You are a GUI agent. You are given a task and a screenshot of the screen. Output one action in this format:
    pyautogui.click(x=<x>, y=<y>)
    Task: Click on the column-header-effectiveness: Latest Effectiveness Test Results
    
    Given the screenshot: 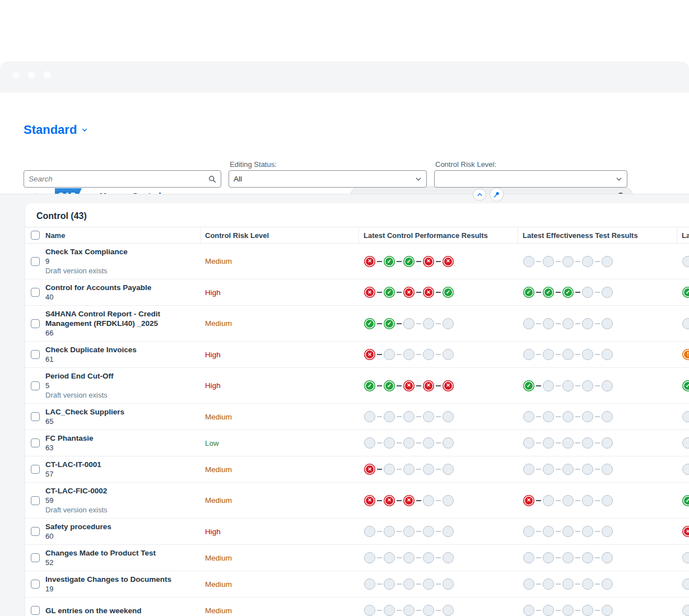 What is the action you would take?
    pyautogui.click(x=597, y=235)
    